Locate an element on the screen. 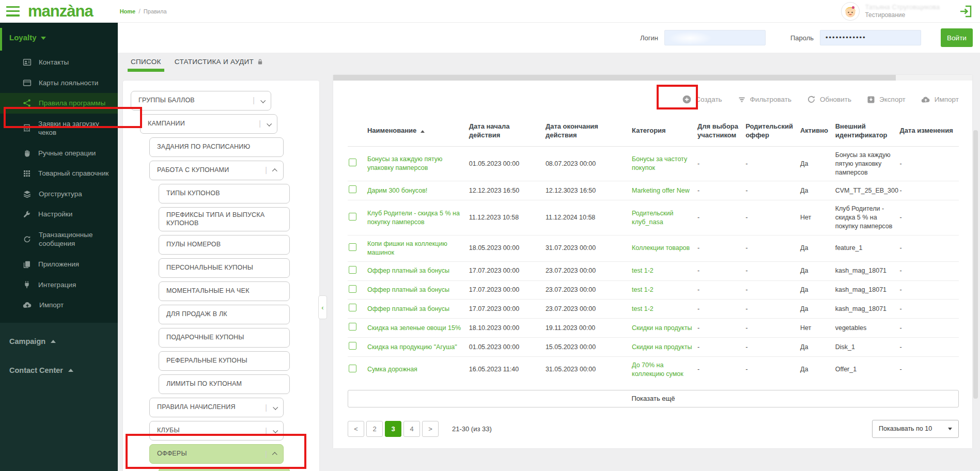 The height and width of the screenshot is (471, 980). tree-node-15: ОФФЕРЫ| is located at coordinates (216, 454).